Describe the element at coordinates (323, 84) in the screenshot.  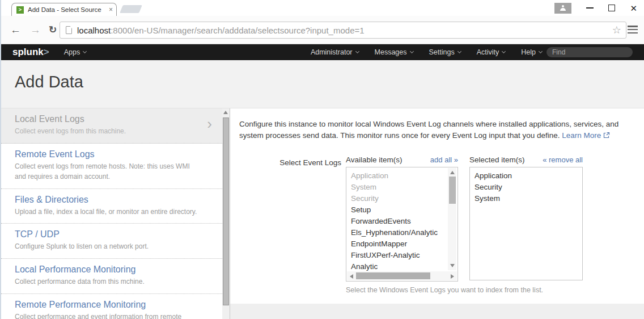
I see `page-header: Add Data Select SourceInput SettingsRevi…` at that location.